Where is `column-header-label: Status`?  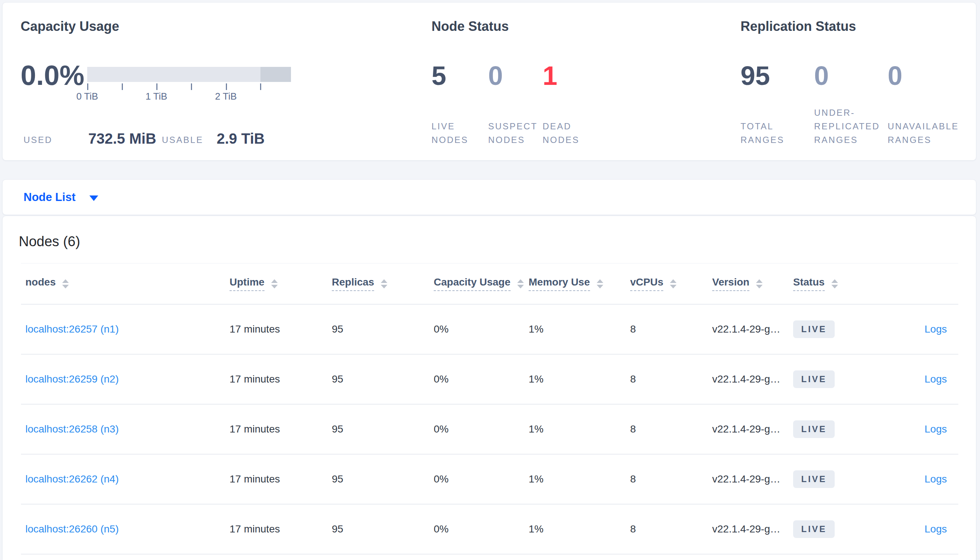 column-header-label: Status is located at coordinates (809, 284).